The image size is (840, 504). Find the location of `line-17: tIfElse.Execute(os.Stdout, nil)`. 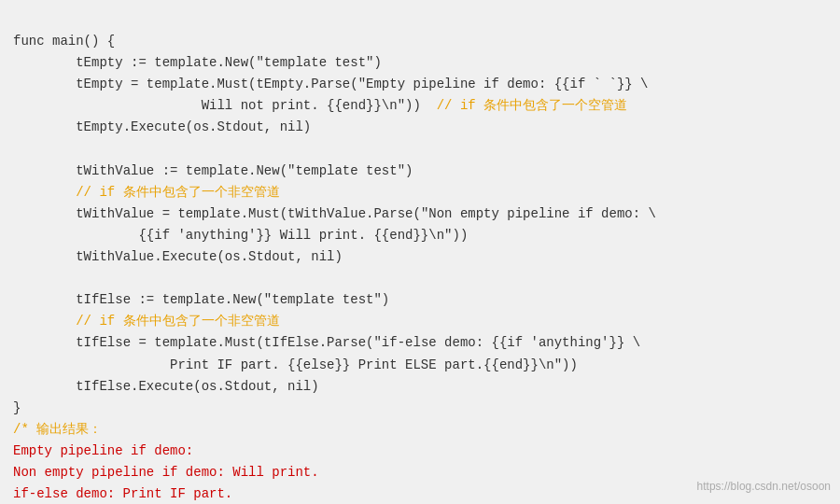

line-17: tIfElse.Execute(os.Stdout, nil) is located at coordinates (166, 386).